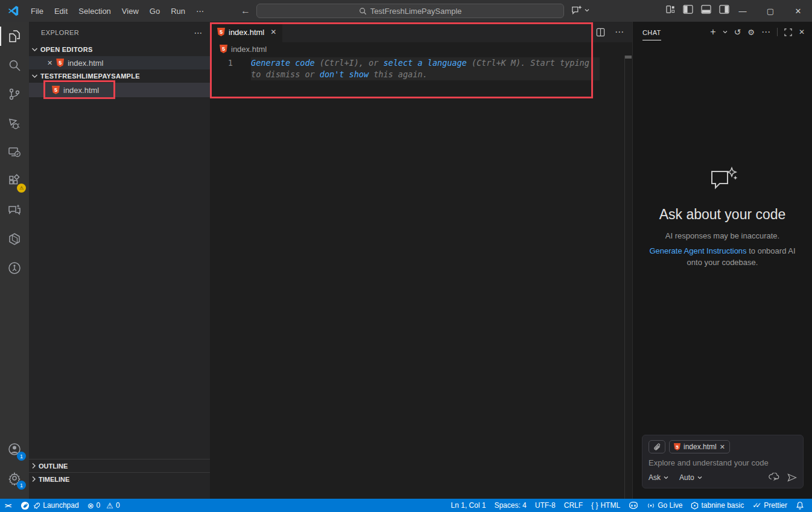 The image size is (812, 512). I want to click on window-close-button: ✕, so click(798, 11).